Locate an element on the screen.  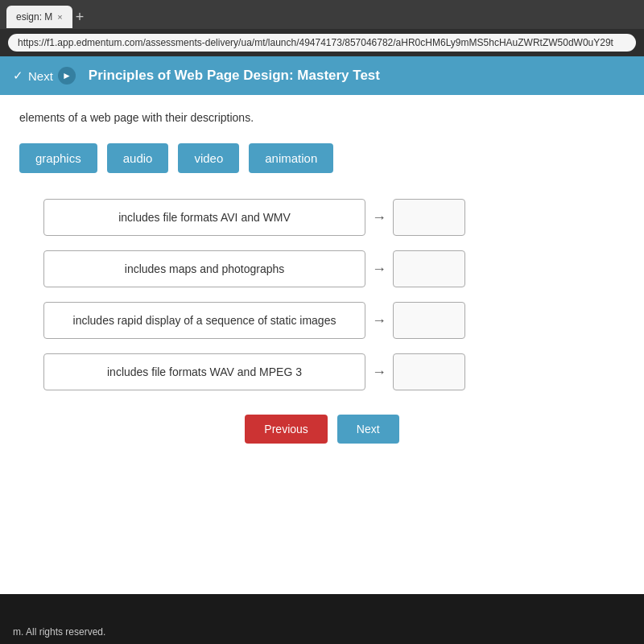
next-label: Next is located at coordinates (40, 76).